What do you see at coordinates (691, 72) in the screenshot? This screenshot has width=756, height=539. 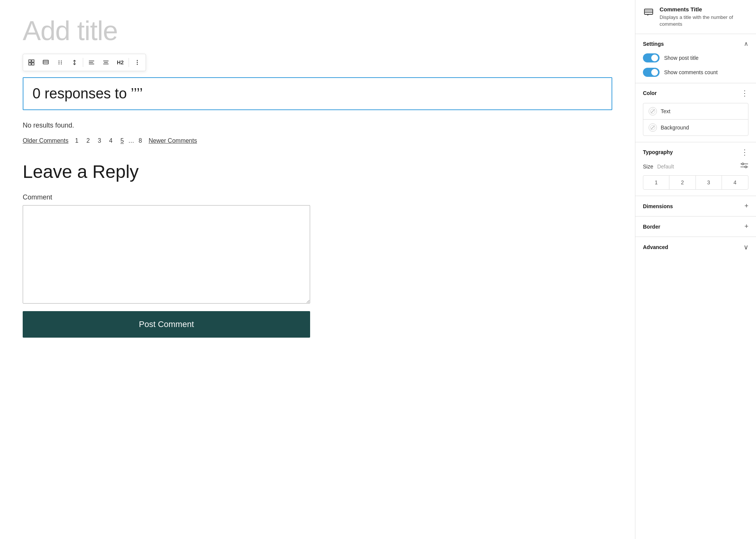 I see `show-comments-count-label: Show comments count` at bounding box center [691, 72].